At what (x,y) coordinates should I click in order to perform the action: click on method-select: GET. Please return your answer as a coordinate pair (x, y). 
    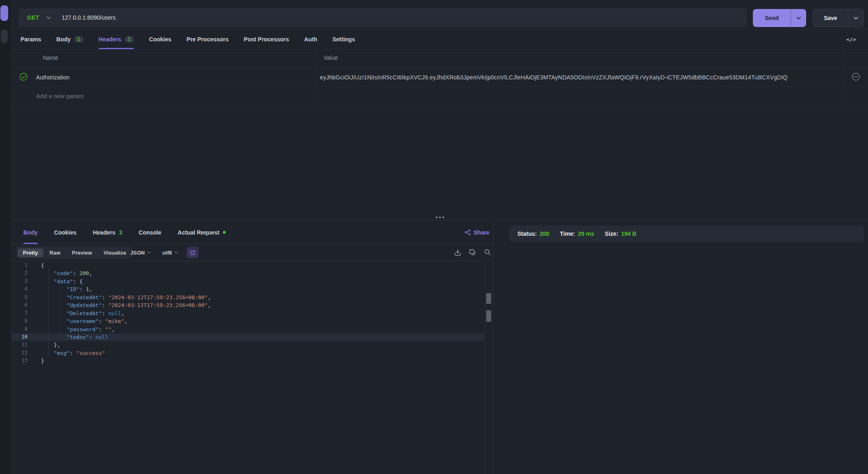
    Looking at the image, I should click on (33, 18).